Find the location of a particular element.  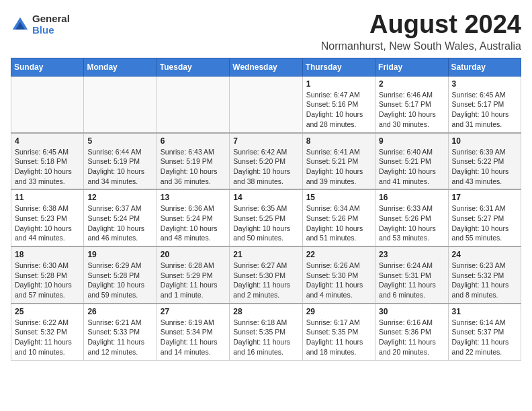

day-info: Sunrise: 6:24 AMSunset: 5:31 PMDaylight:… is located at coordinates (411, 281).